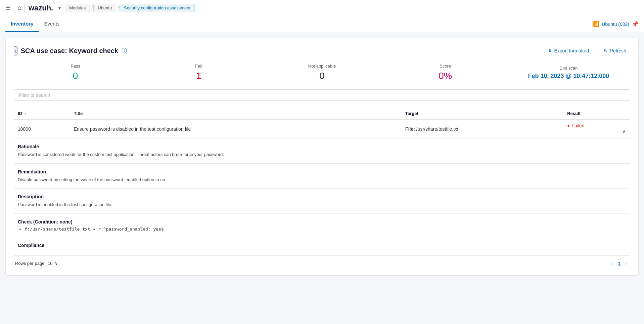 This screenshot has height=324, width=644. What do you see at coordinates (597, 129) in the screenshot?
I see `row-result: ● Failed ∧` at bounding box center [597, 129].